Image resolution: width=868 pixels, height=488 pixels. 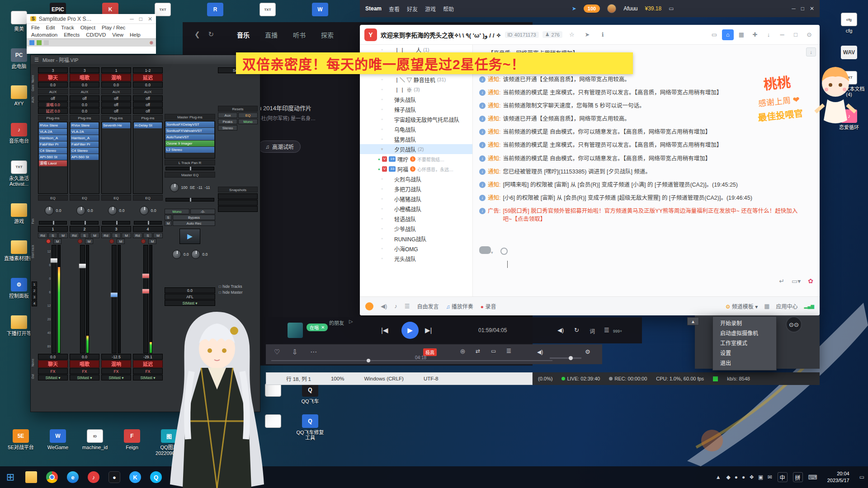 What do you see at coordinates (838, 477) in the screenshot?
I see `clock: 20:04 2023/5/17` at bounding box center [838, 477].